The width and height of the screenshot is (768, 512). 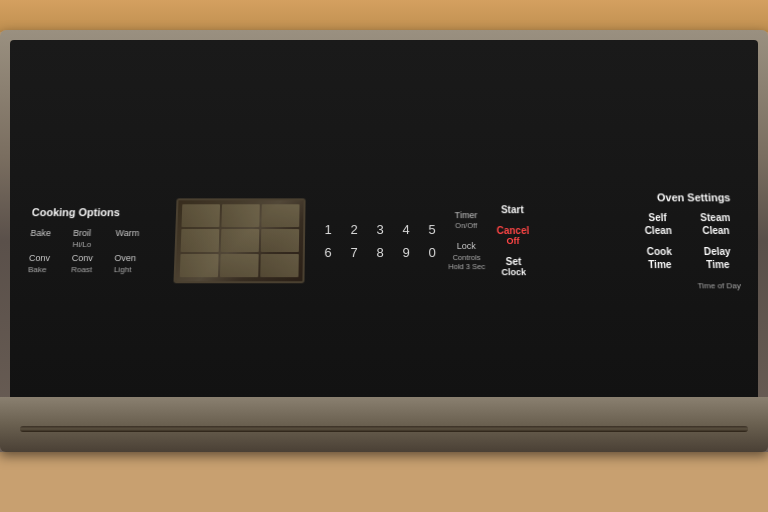 What do you see at coordinates (717, 258) in the screenshot?
I see `delay-time-button: DelayTime` at bounding box center [717, 258].